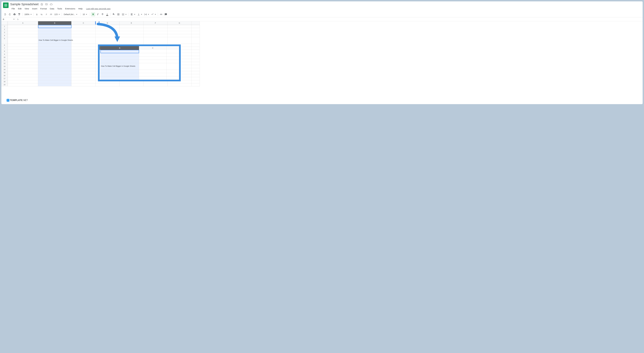 The width and height of the screenshot is (644, 353). What do you see at coordinates (4, 41) in the screenshot?
I see `row-header: 5` at bounding box center [4, 41].